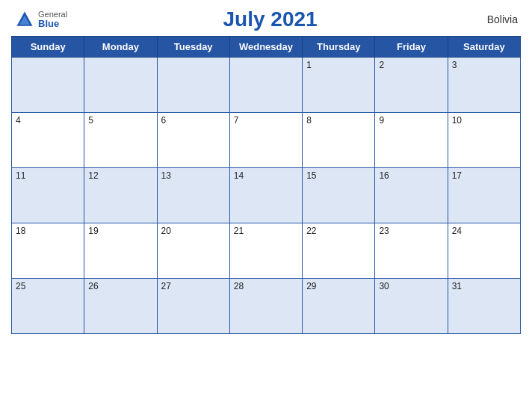 The width and height of the screenshot is (532, 411). What do you see at coordinates (484, 47) in the screenshot?
I see `header-saturday: Saturday` at bounding box center [484, 47].